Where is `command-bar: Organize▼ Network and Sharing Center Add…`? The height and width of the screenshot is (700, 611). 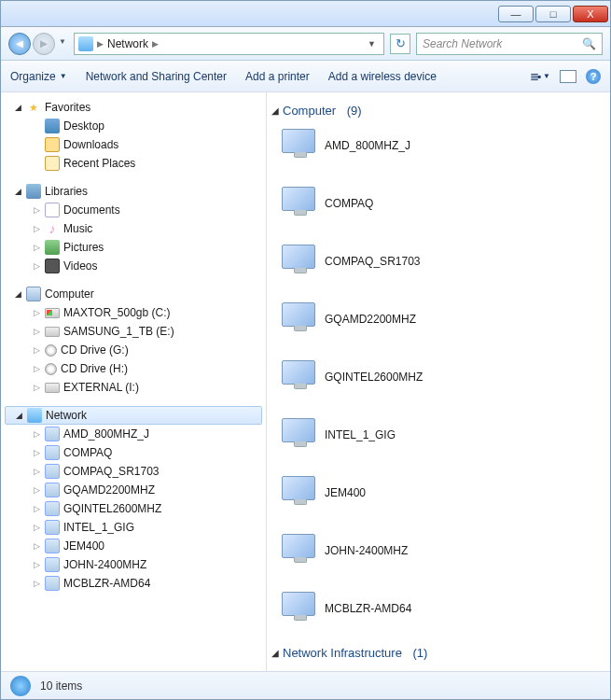 command-bar: Organize▼ Network and Sharing Center Add… is located at coordinates (306, 77).